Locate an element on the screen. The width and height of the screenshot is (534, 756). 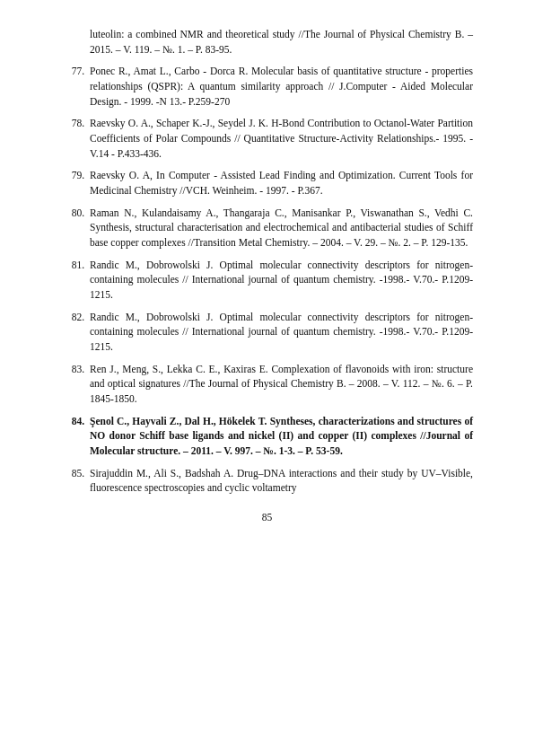
page-number: 85 is located at coordinates (267, 517).